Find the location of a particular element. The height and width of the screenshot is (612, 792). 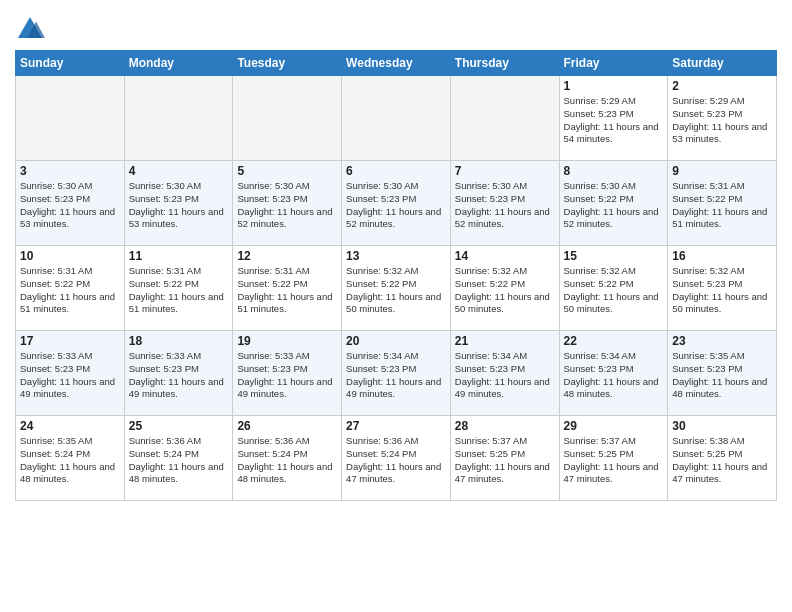

weekday-header-thursday: Thursday is located at coordinates (504, 64).